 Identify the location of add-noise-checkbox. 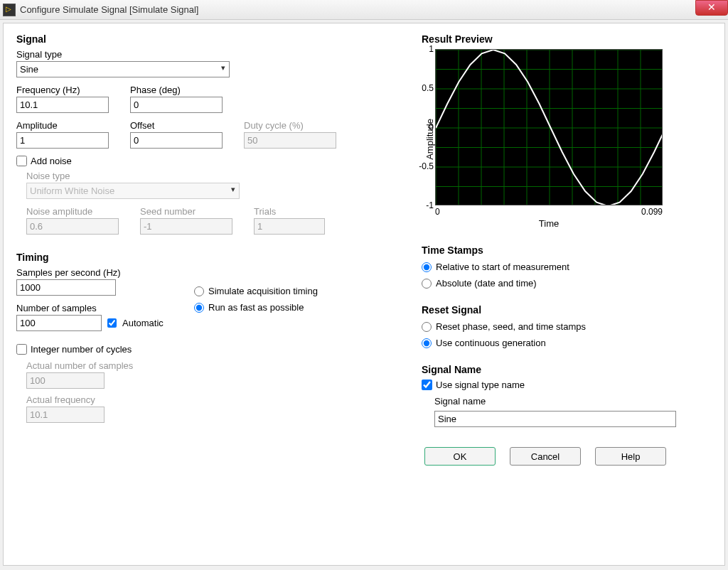
(21, 161).